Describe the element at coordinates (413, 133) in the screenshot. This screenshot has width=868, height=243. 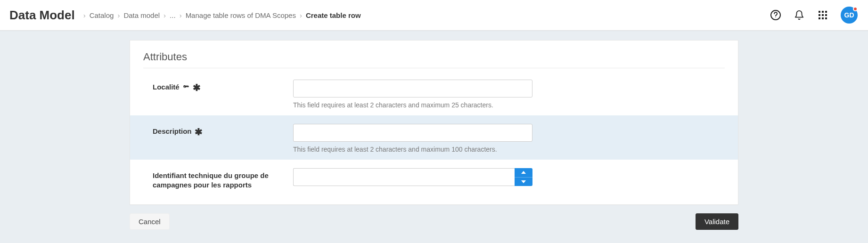
I see `description-input` at that location.